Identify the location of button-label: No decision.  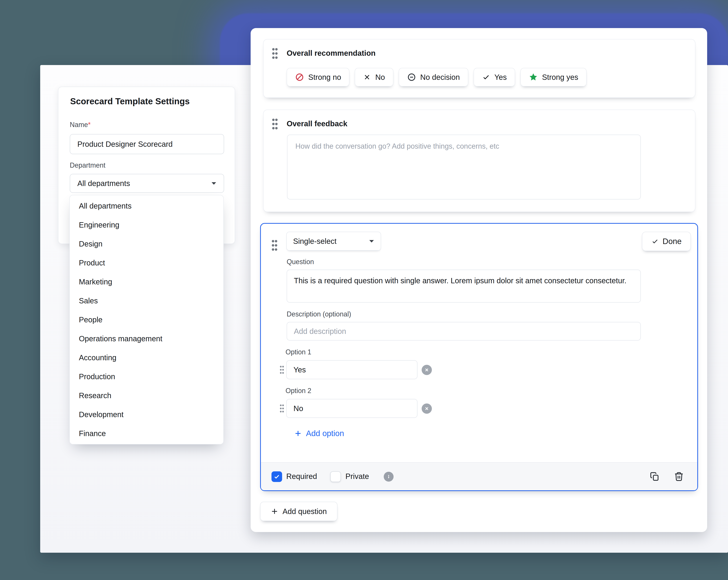
(440, 77).